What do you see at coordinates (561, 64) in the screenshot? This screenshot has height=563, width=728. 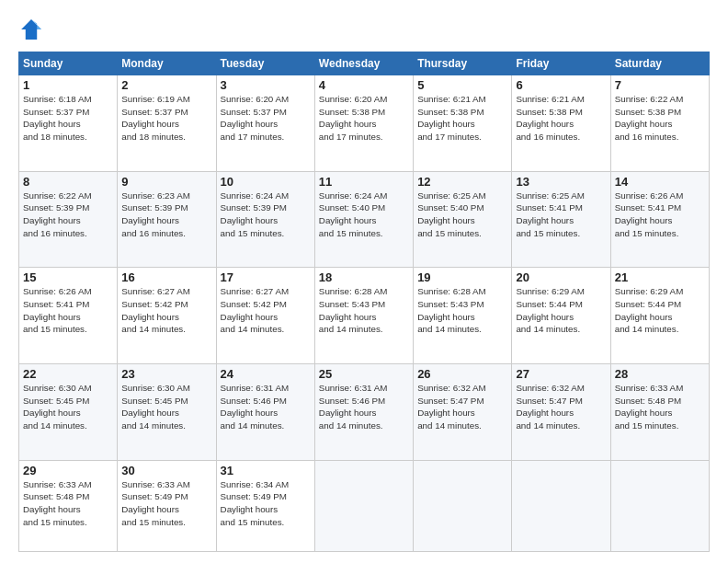 I see `calendar-header-friday: Friday` at bounding box center [561, 64].